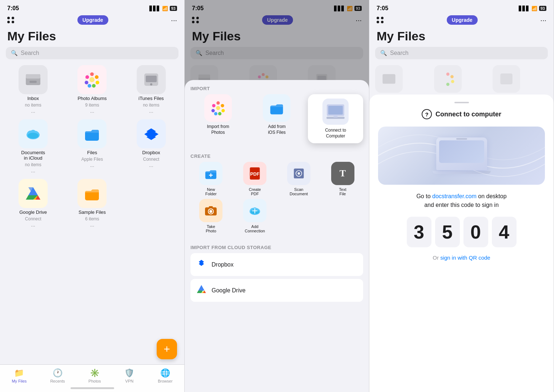  What do you see at coordinates (462, 156) in the screenshot?
I see `laptop-image` at bounding box center [462, 156].